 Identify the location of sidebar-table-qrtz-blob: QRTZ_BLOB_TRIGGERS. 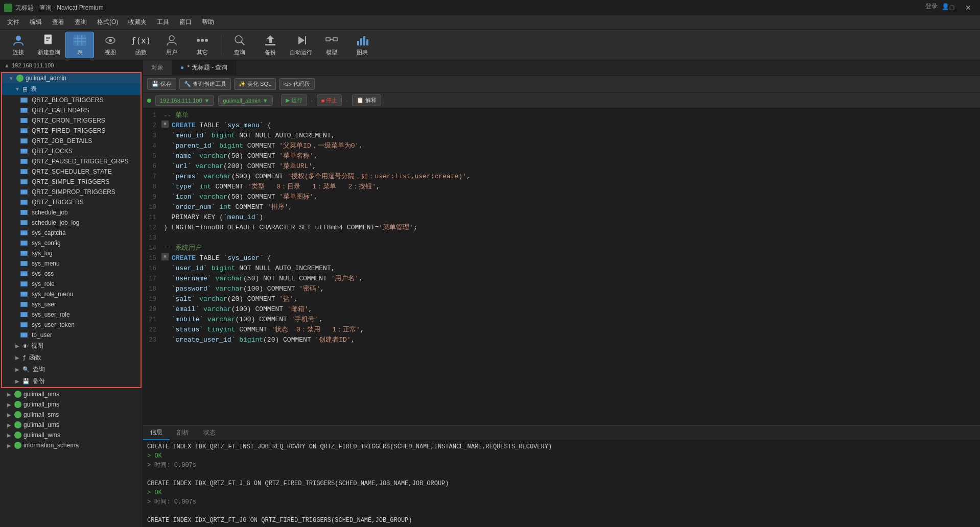
(72, 100).